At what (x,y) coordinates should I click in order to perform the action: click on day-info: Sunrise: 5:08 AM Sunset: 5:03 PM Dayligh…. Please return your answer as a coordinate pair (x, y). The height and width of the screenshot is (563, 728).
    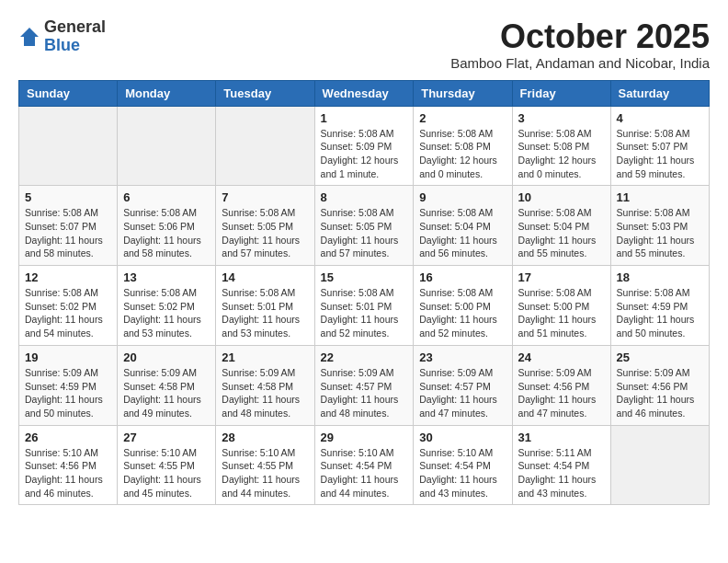
    Looking at the image, I should click on (660, 234).